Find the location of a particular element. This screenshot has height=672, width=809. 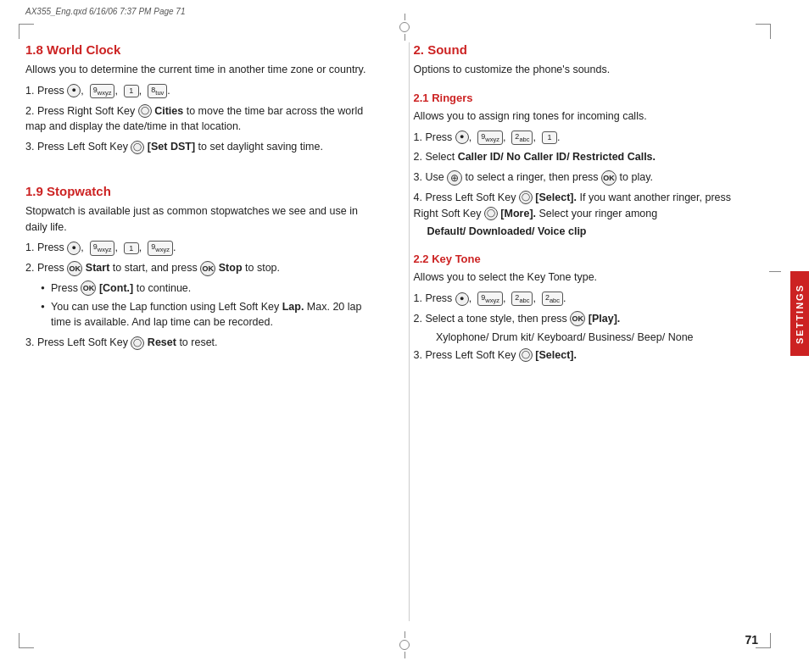

key-1-1: 1 is located at coordinates (131, 92).